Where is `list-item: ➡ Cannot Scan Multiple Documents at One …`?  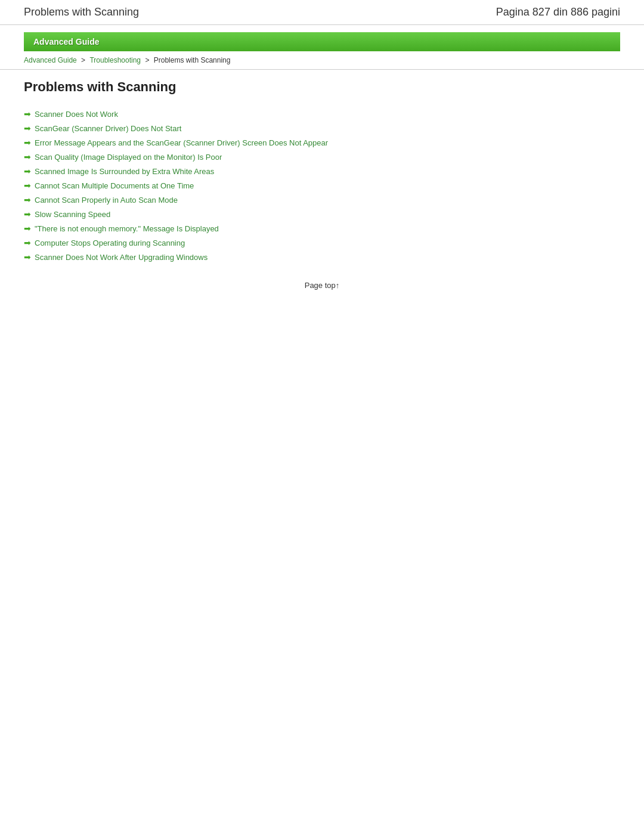 list-item: ➡ Cannot Scan Multiple Documents at One … is located at coordinates (322, 185).